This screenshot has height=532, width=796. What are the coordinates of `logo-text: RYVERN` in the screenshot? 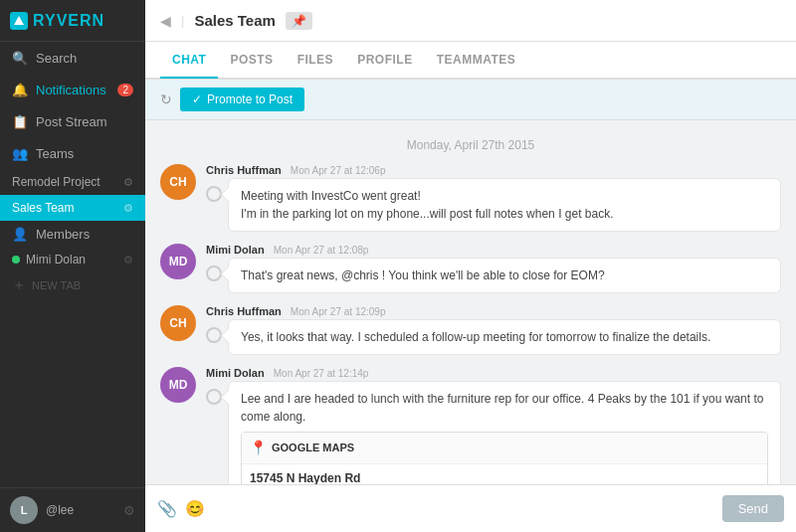 It's located at (69, 21).